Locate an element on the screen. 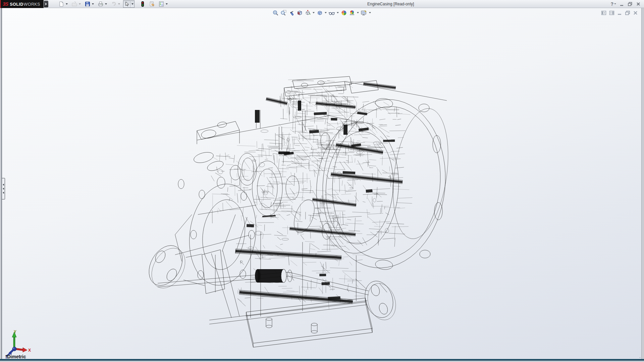  display-style-cube-icon is located at coordinates (320, 13).